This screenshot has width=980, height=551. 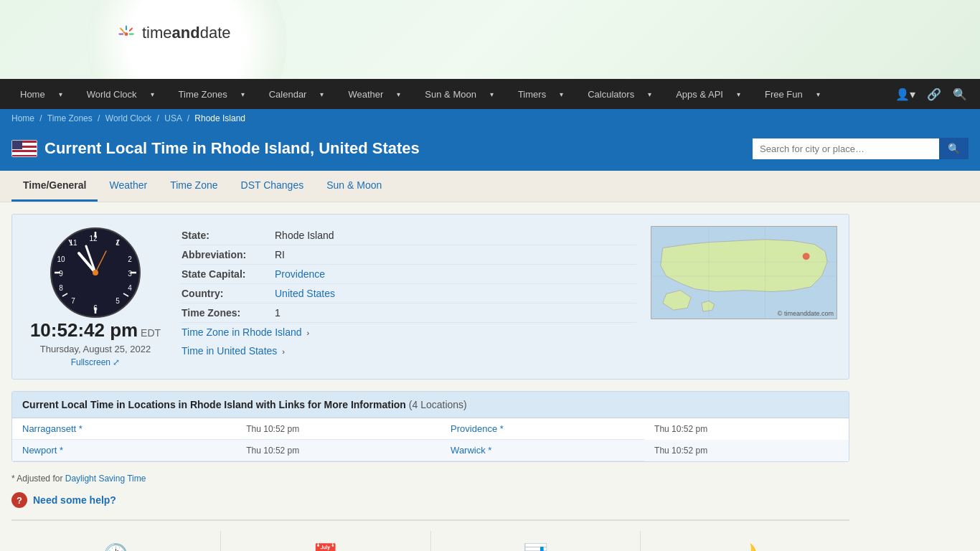 I want to click on share-icon: 🔗, so click(x=934, y=94).